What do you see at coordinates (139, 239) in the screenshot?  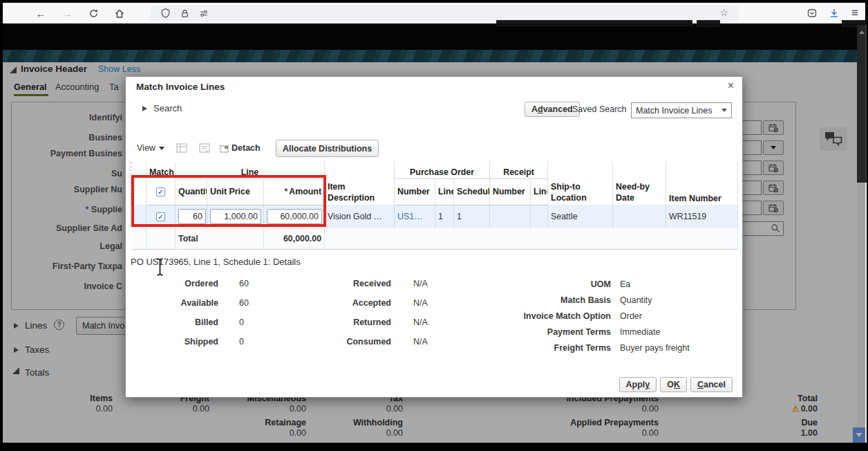 I see `total-row-handle` at bounding box center [139, 239].